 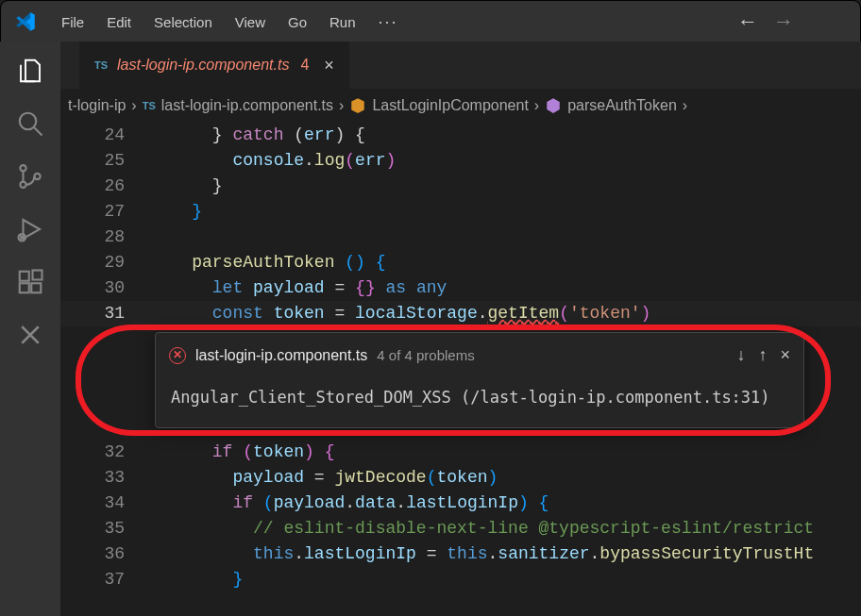 What do you see at coordinates (449, 106) in the screenshot?
I see `breadcrumb-label: LastLoginIpComponent` at bounding box center [449, 106].